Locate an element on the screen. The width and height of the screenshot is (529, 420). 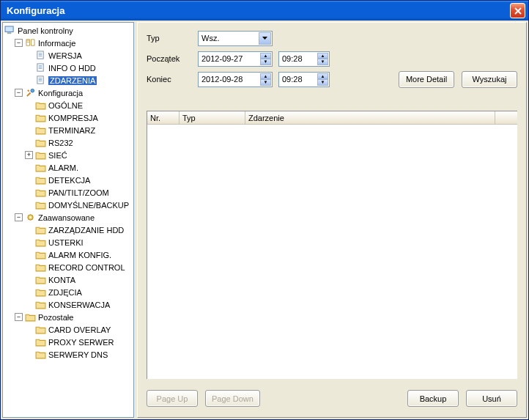
tree-proxy-serwer-label: PROXY SERWER is located at coordinates (81, 342).